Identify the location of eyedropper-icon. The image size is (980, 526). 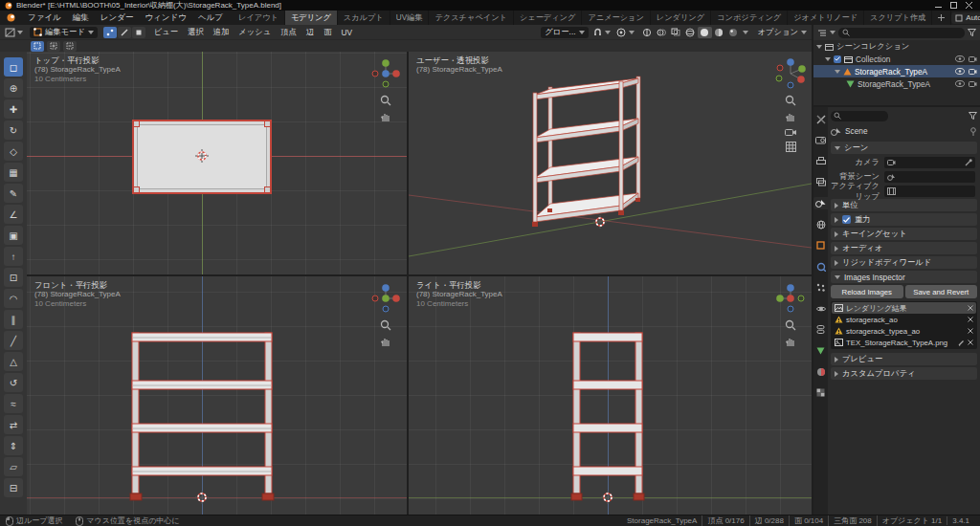
(969, 163).